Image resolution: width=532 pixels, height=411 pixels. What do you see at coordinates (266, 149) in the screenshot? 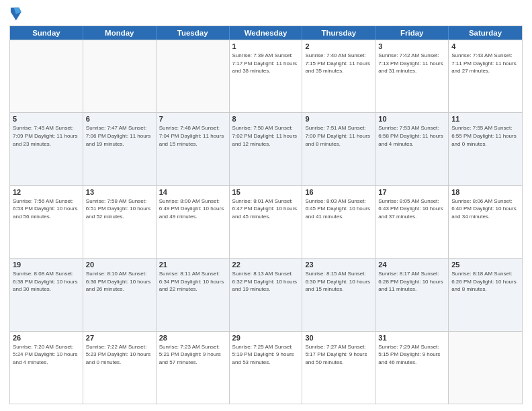
I see `calendar-cell-r1c3: 8Sunrise: 7:50 AM Sunset: 7:02 PM Daylig…` at bounding box center [266, 149].